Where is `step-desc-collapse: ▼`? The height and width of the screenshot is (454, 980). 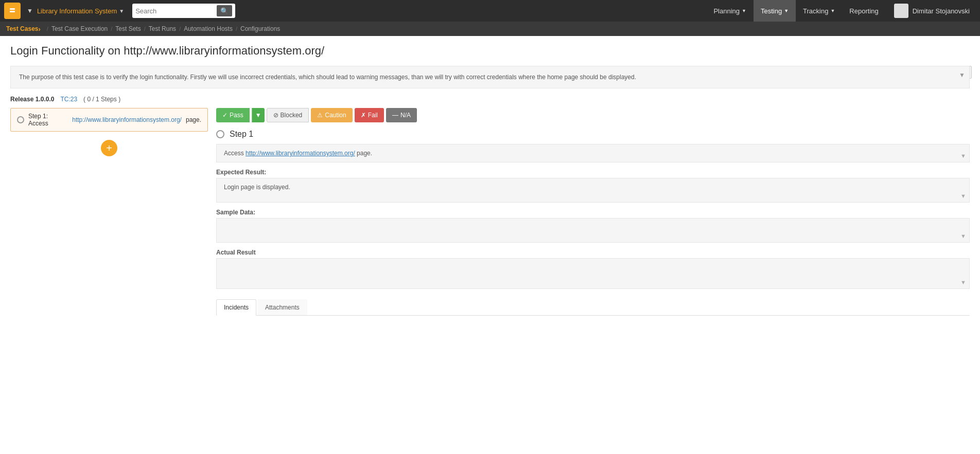 step-desc-collapse: ▼ is located at coordinates (964, 156).